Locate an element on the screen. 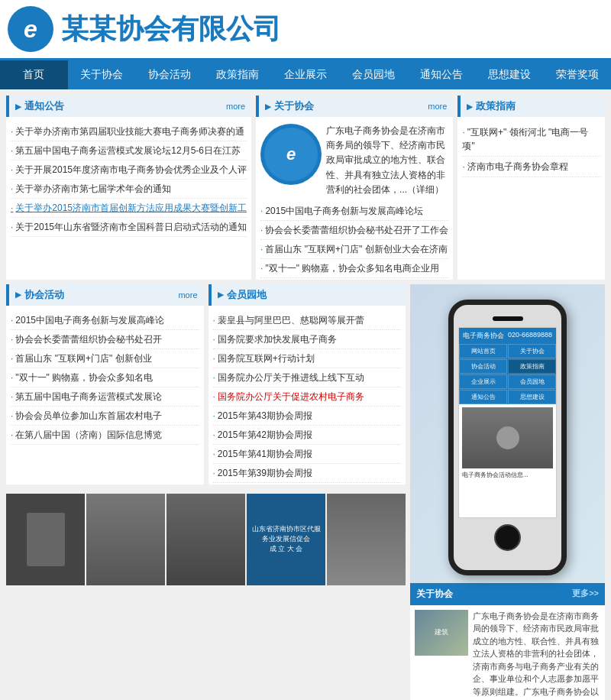 The width and height of the screenshot is (611, 700). logo-letter: e is located at coordinates (31, 29).